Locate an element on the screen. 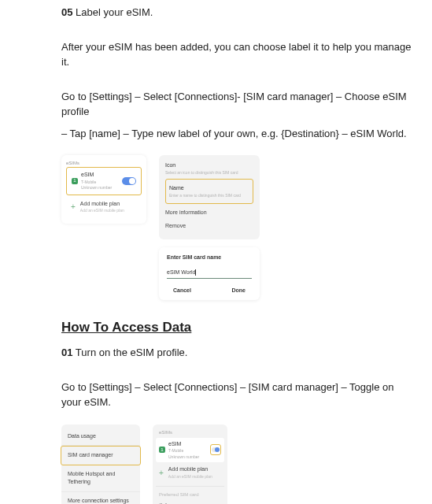  divider is located at coordinates (190, 487).